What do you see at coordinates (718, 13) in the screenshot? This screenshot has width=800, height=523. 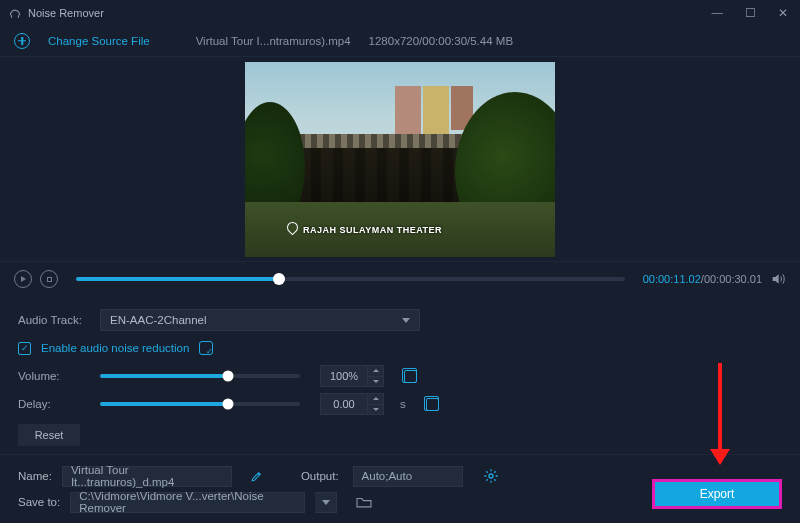 I see `minimize-button: —` at bounding box center [718, 13].